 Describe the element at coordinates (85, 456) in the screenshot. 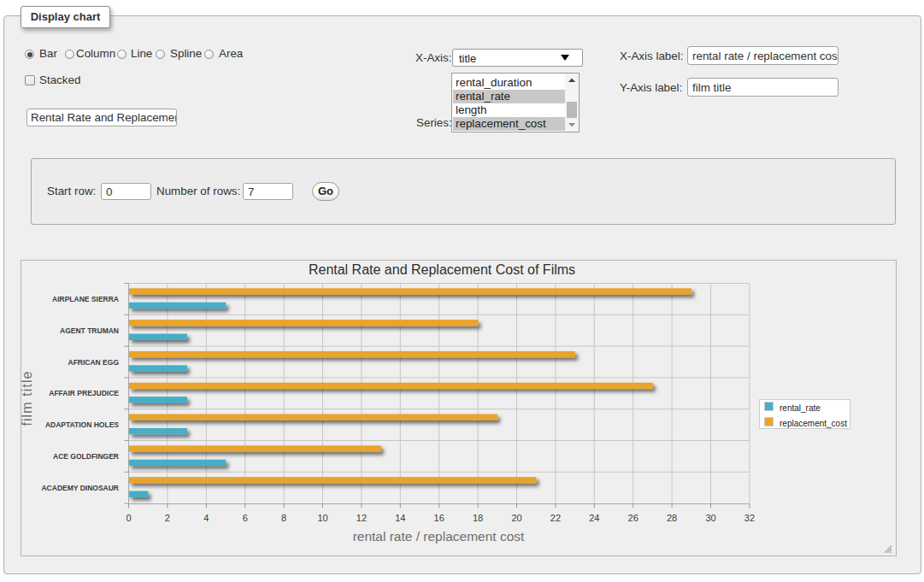

I see `svg-text: ACE GOLDFINGER` at that location.